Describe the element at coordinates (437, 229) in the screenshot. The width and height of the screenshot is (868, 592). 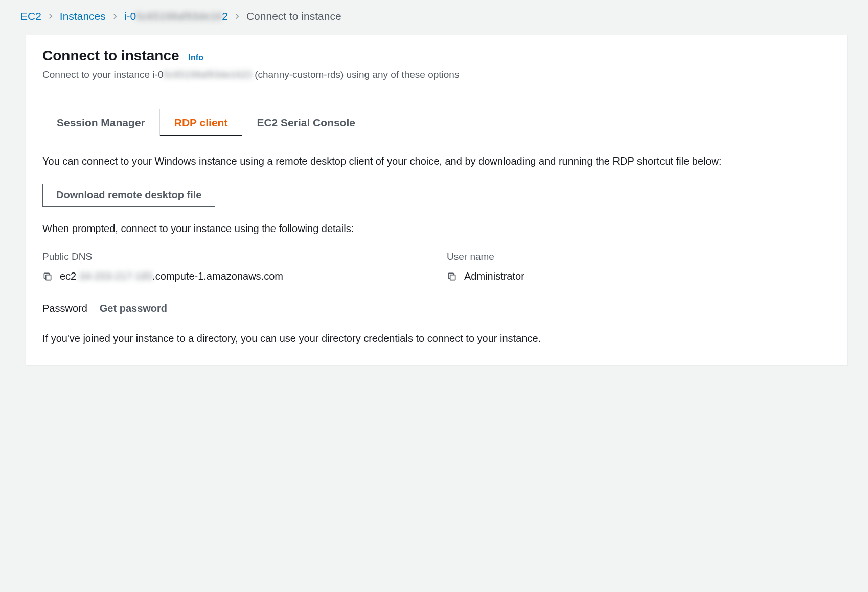
I see `connect-prompt: When prompted, connect to your instance …` at that location.